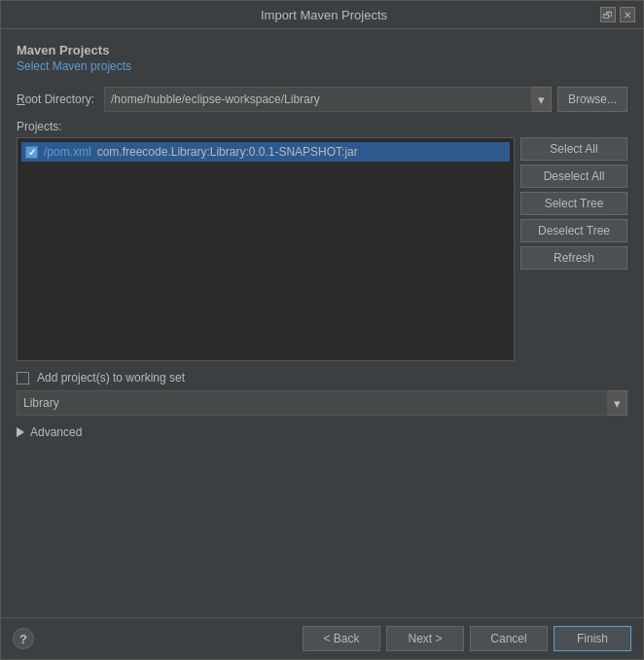 The width and height of the screenshot is (644, 660). What do you see at coordinates (68, 152) in the screenshot?
I see `project-path: /pom.xml` at bounding box center [68, 152].